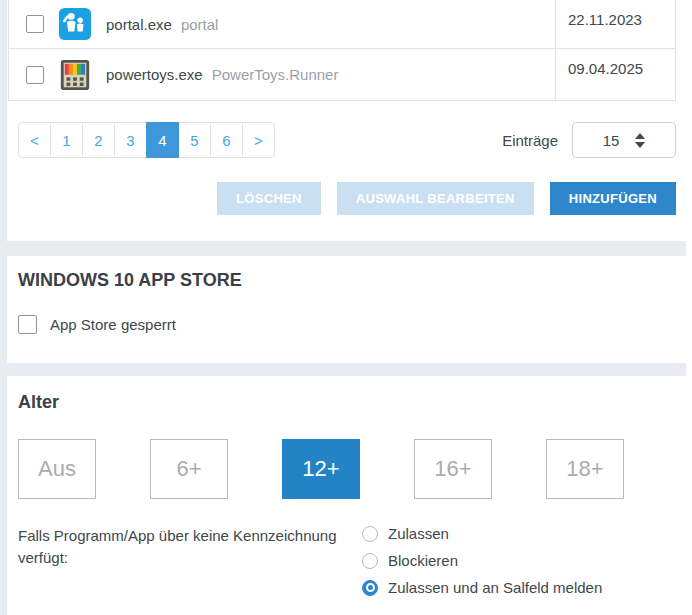 The width and height of the screenshot is (692, 615). What do you see at coordinates (321, 469) in the screenshot?
I see `age-option-12-selected: 12+` at bounding box center [321, 469].